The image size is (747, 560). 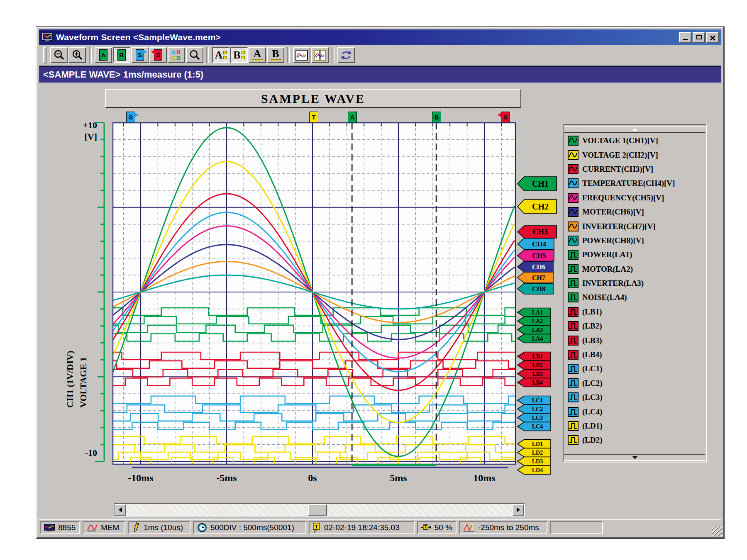 What do you see at coordinates (636, 269) in the screenshot?
I see `legend-item-10: MOTOR(LA2)` at bounding box center [636, 269].